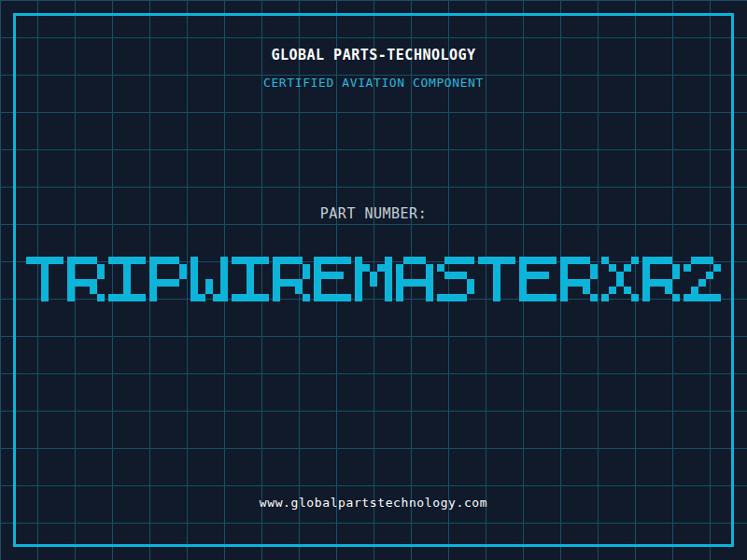 This screenshot has height=560, width=747. Describe the element at coordinates (374, 279) in the screenshot. I see `part-number-value` at that location.